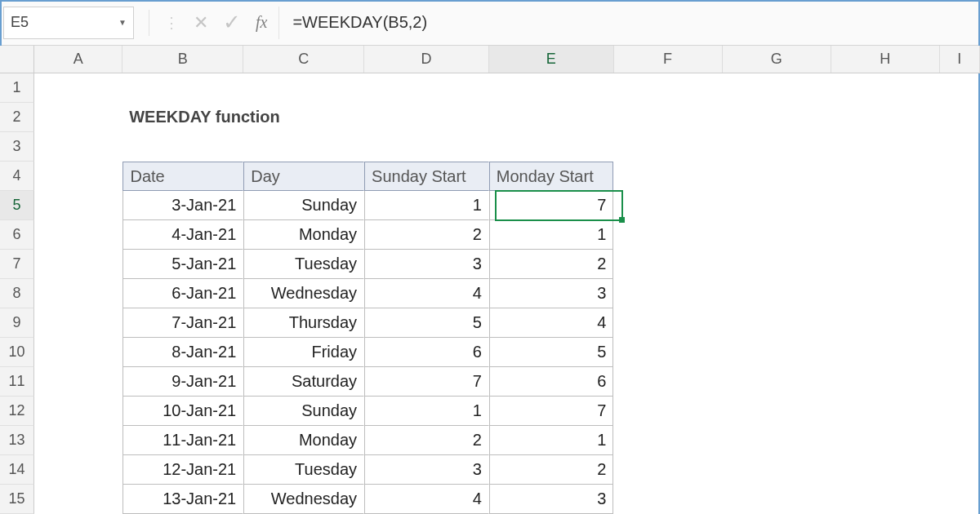 The image size is (980, 514). I want to click on row-header-7: 7, so click(17, 264).